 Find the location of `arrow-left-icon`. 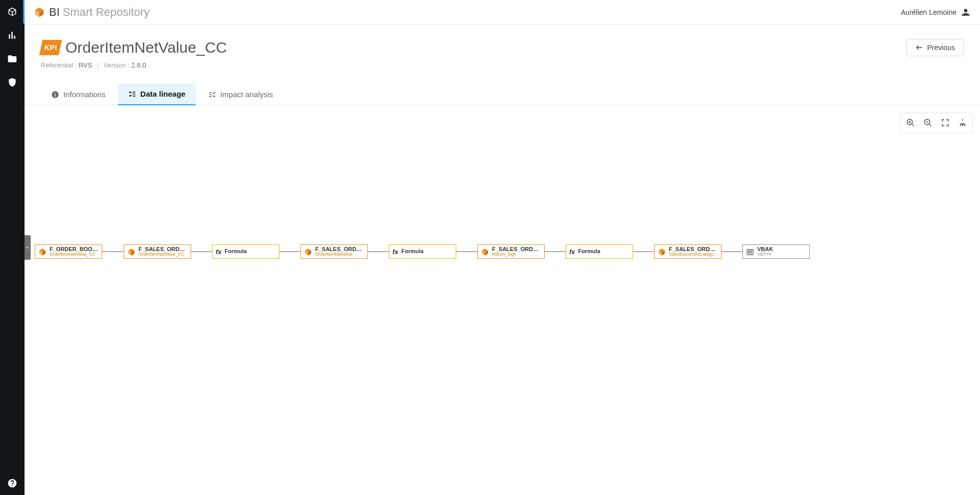

arrow-left-icon is located at coordinates (919, 48).